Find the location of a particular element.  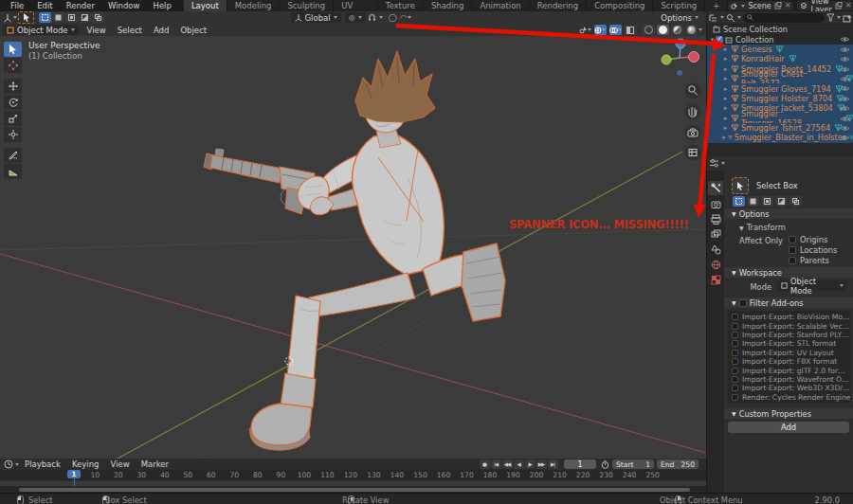

options-panel-header: ▼Options is located at coordinates (789, 214).